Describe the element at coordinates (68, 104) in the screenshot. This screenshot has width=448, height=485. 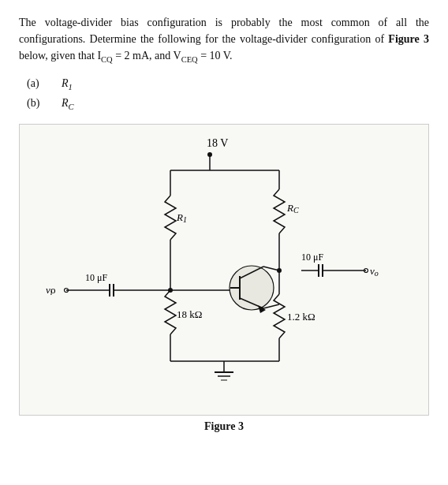
I see `part-b-value: RC` at that location.